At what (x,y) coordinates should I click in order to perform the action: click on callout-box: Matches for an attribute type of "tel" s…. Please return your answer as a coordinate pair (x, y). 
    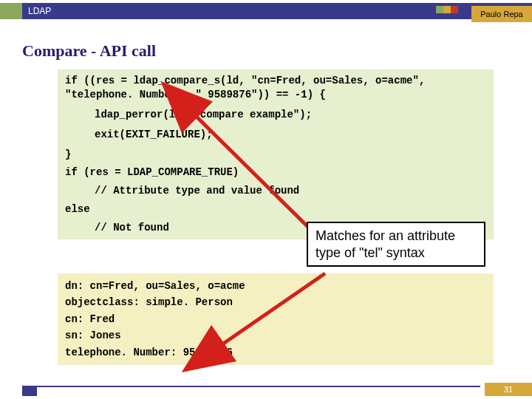
    Looking at the image, I should click on (396, 244).